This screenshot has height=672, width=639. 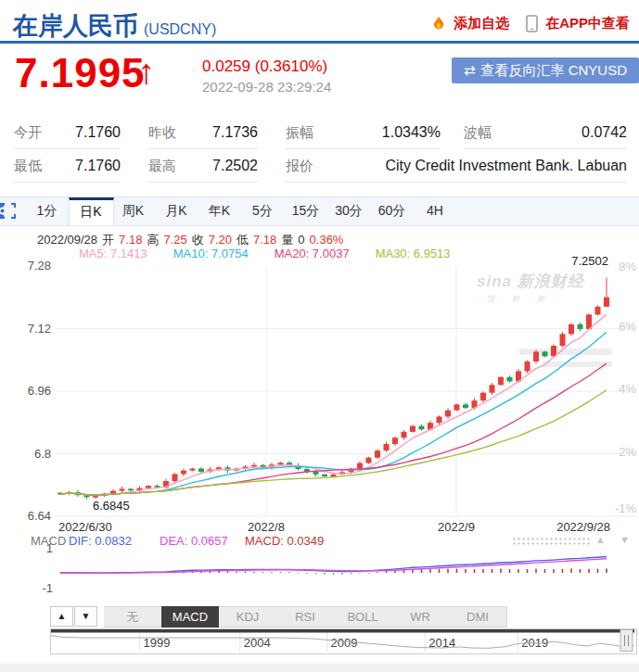 I want to click on period-tab-4H: 4H, so click(x=436, y=211).